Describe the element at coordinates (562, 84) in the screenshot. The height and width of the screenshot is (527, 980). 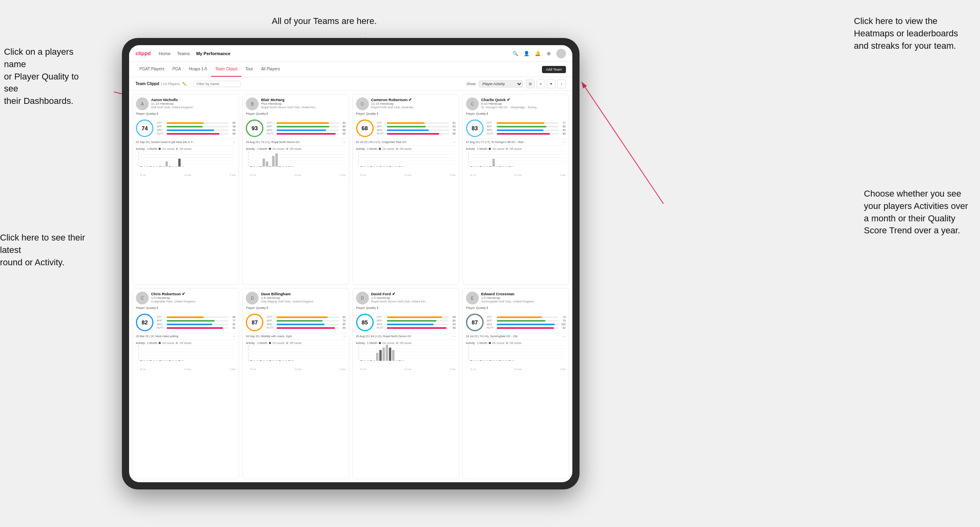
I see `sort-icon: ↕` at that location.